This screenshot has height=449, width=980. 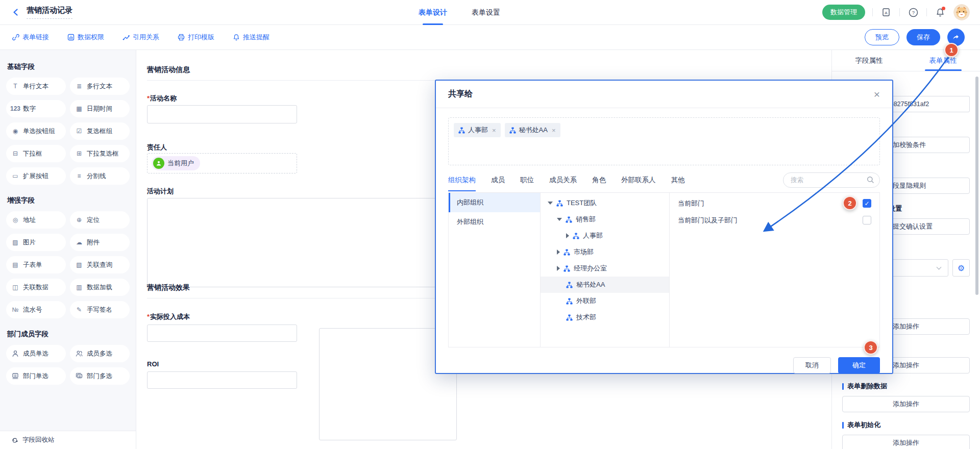 I want to click on tab-roles: 角色, so click(x=599, y=183).